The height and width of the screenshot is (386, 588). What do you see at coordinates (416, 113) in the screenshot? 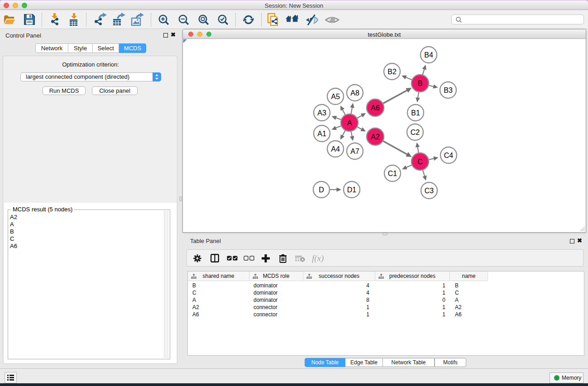
I see `svg-text: B1` at bounding box center [416, 113].